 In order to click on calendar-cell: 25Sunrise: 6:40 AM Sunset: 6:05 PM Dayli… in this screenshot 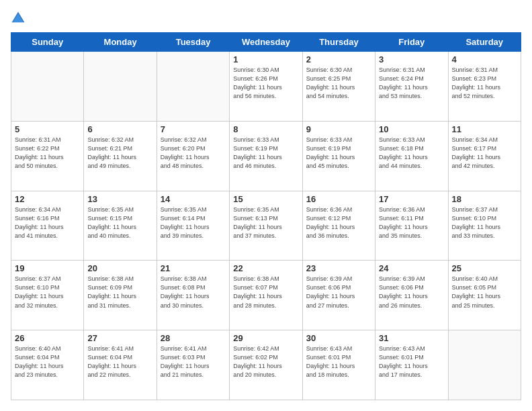, I will do `click(484, 295)`.